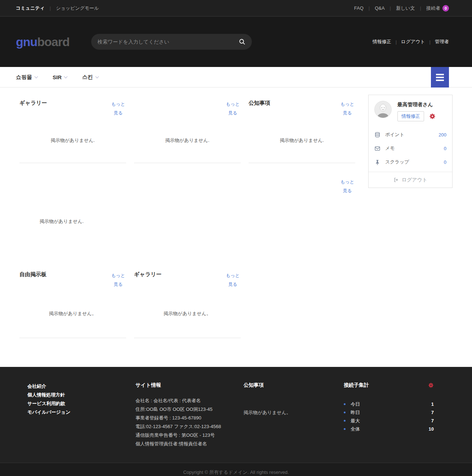 Image resolution: width=472 pixels, height=476 pixels. What do you see at coordinates (58, 8) in the screenshot?
I see `topbar-left: コミュニティ | ショッピングモール` at bounding box center [58, 8].